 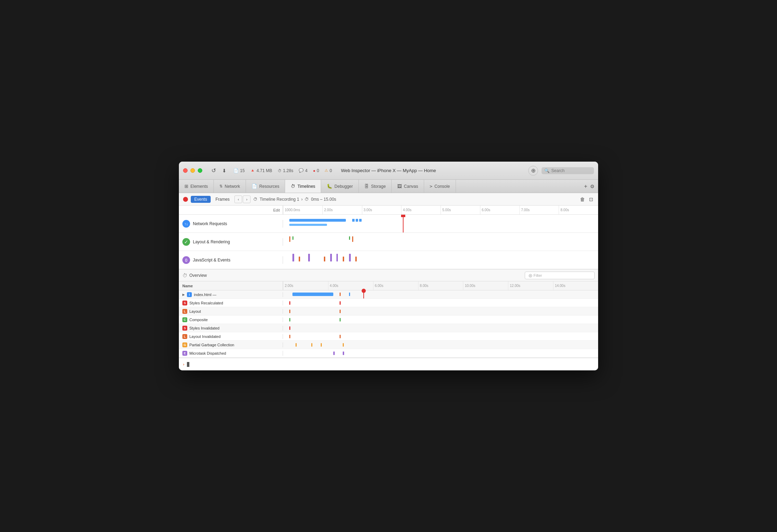 I want to click on detail-row-styles-invalidated: S Styles Invalidated, so click(x=388, y=328).